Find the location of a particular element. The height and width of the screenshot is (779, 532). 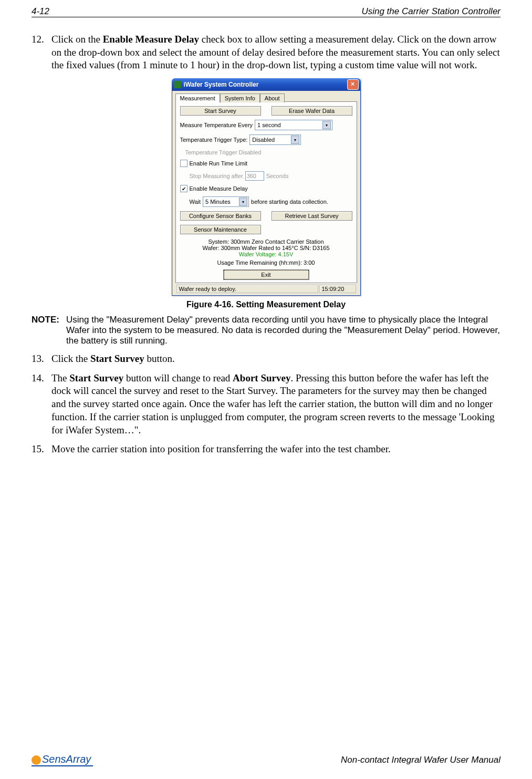

text-fragment: button will change to read is located at coordinates (178, 378).